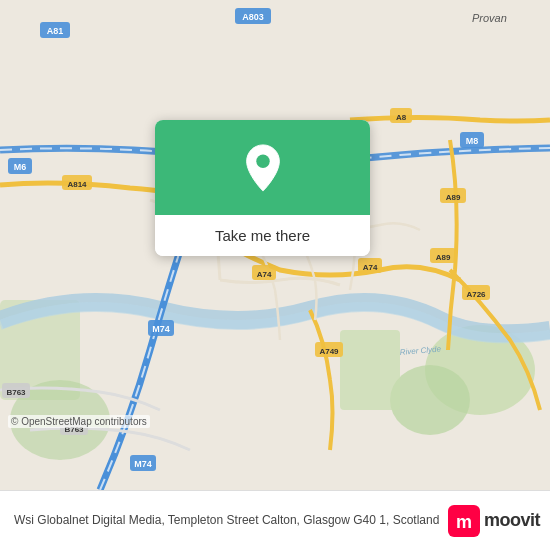 This screenshot has width=550, height=550. I want to click on svg-text: A726, so click(476, 294).